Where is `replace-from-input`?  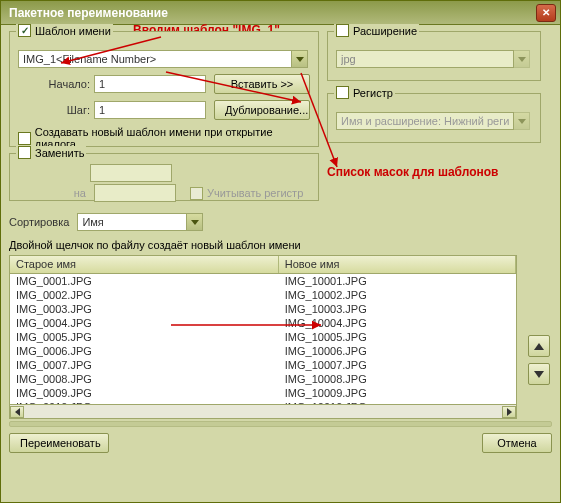
replace-from-input is located at coordinates (131, 173).